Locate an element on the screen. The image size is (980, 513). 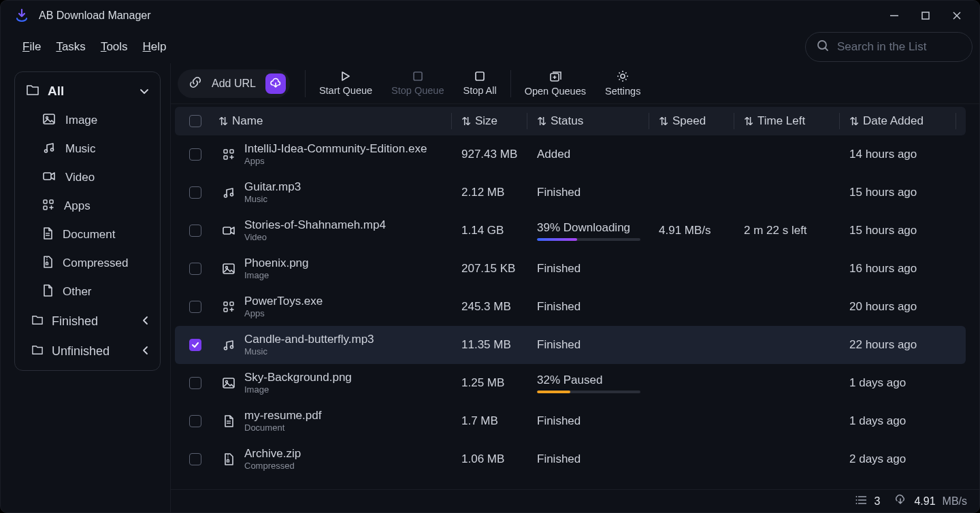
sidebar-item-apps: Apps is located at coordinates (87, 206).